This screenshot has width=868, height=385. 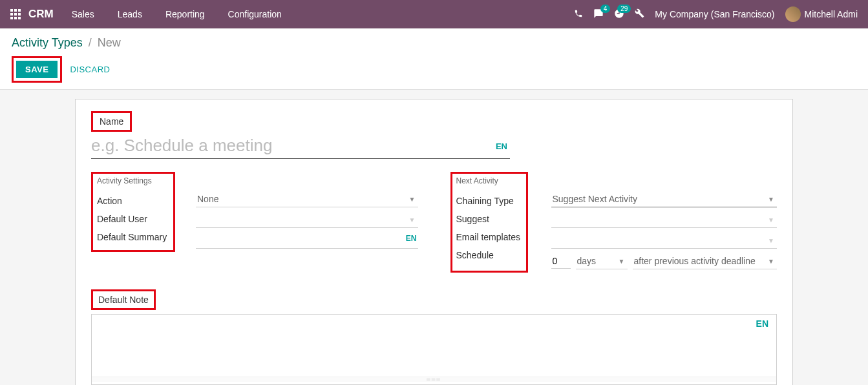 What do you see at coordinates (502, 146) in the screenshot?
I see `lang-badge-name: EN` at bounding box center [502, 146].